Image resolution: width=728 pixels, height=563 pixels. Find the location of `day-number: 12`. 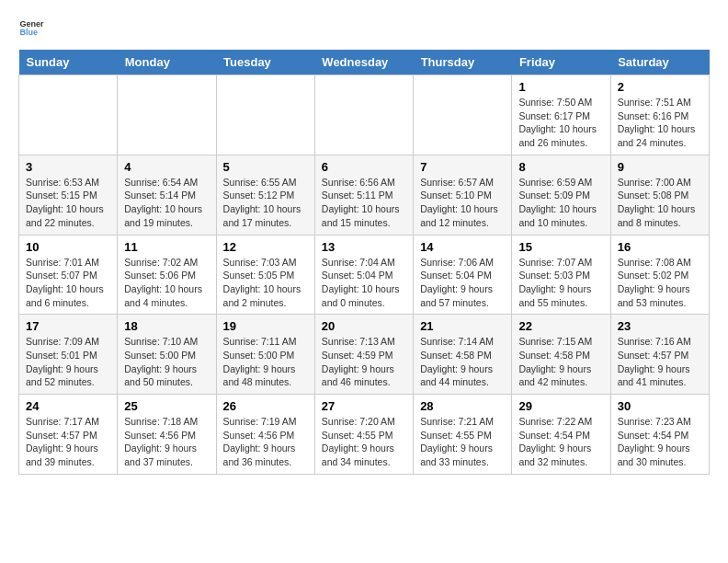

day-number: 12 is located at coordinates (266, 247).